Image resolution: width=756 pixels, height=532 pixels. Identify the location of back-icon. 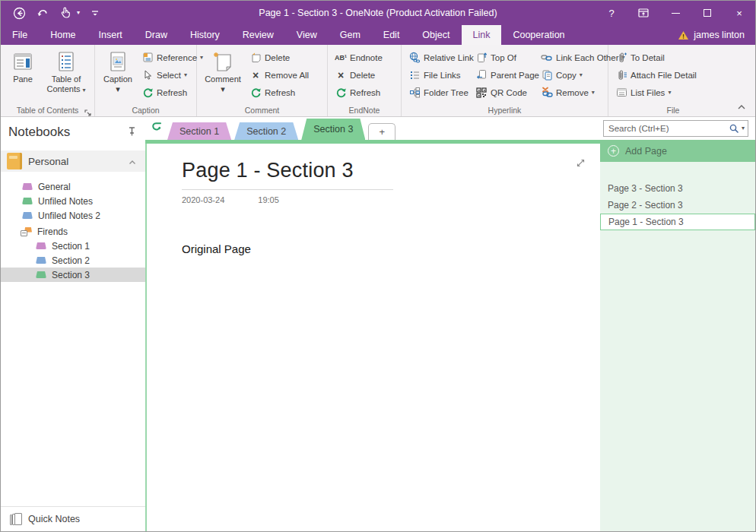
(20, 13).